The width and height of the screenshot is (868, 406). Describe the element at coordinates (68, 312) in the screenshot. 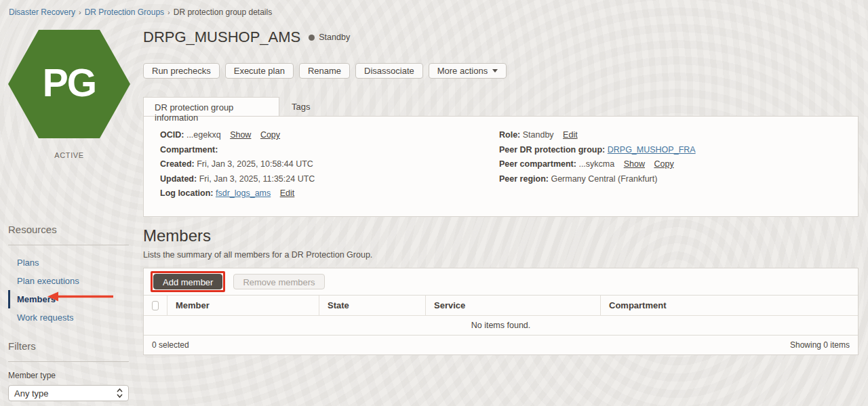

I see `sidebar: Resources Plans Plan executions Members …` at that location.